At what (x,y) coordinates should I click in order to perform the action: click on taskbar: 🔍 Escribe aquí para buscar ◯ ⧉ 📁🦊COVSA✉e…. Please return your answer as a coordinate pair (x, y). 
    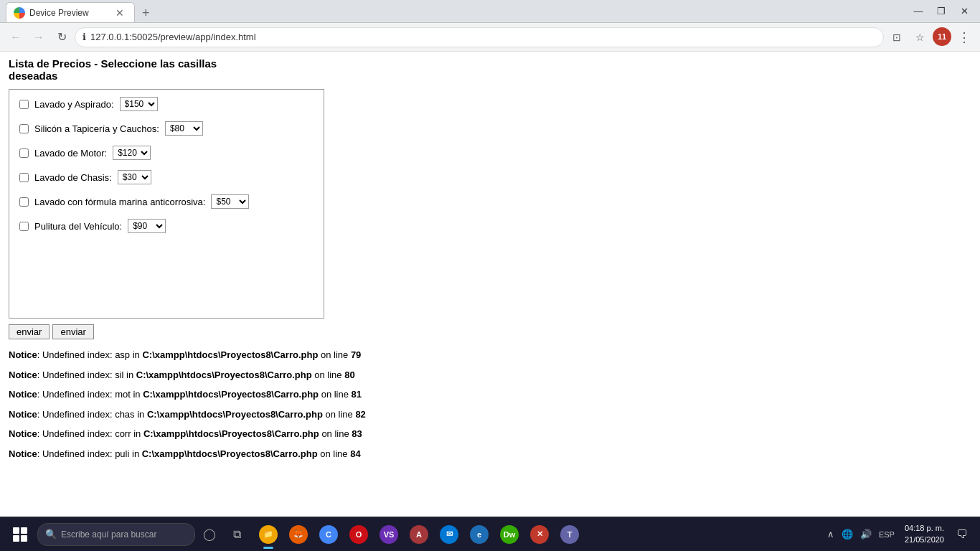
    Looking at the image, I should click on (490, 534).